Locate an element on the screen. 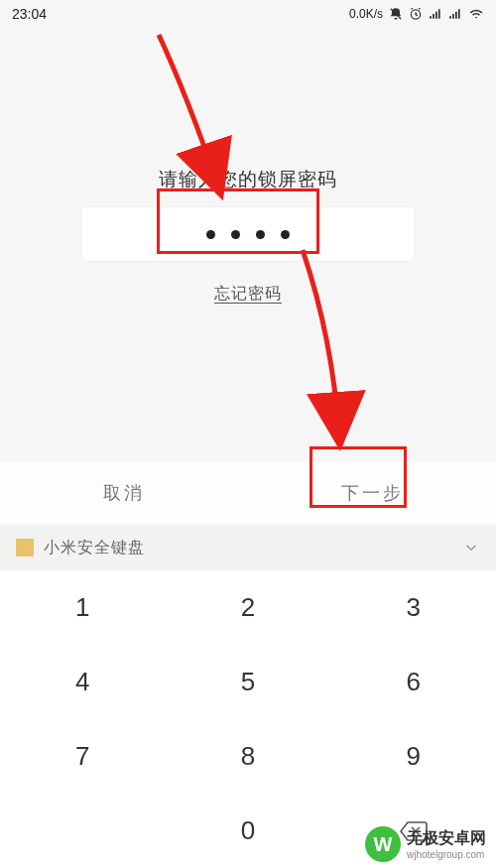  key-0: 0 is located at coordinates (248, 831).